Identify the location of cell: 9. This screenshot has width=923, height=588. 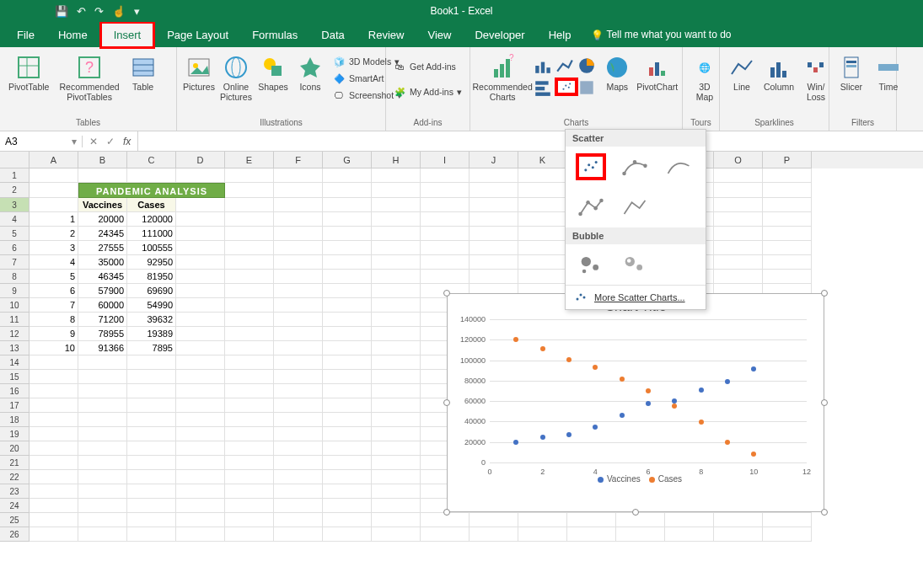
(54, 334).